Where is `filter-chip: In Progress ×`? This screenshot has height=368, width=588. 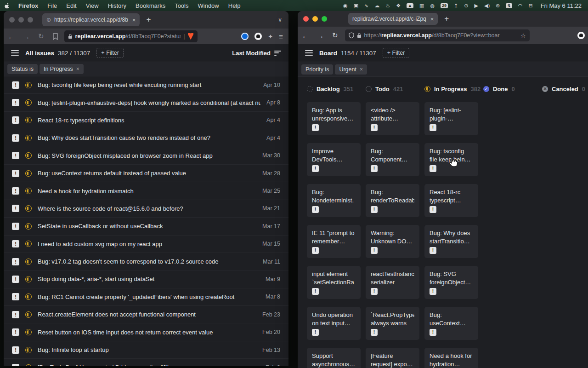
filter-chip: In Progress × is located at coordinates (62, 69).